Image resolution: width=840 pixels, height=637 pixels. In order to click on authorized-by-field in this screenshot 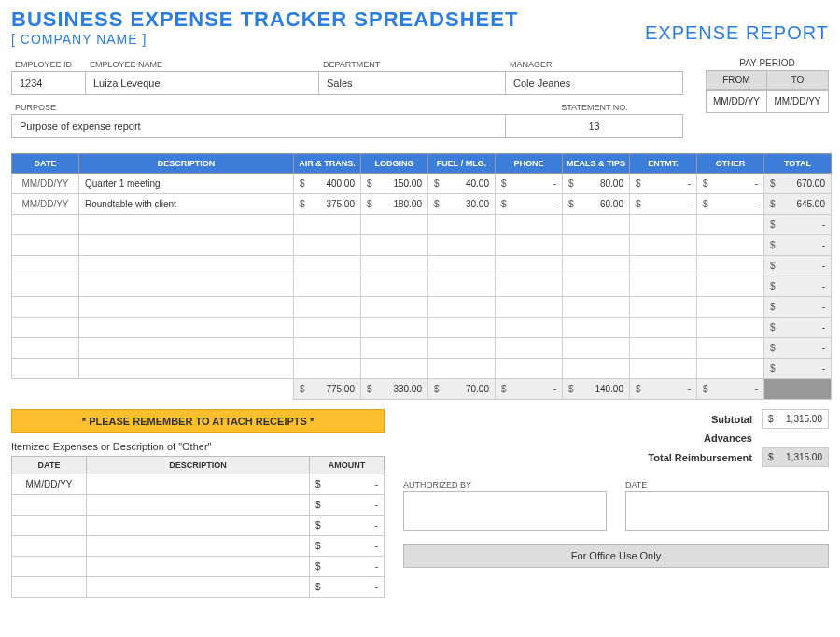, I will do `click(505, 511)`.